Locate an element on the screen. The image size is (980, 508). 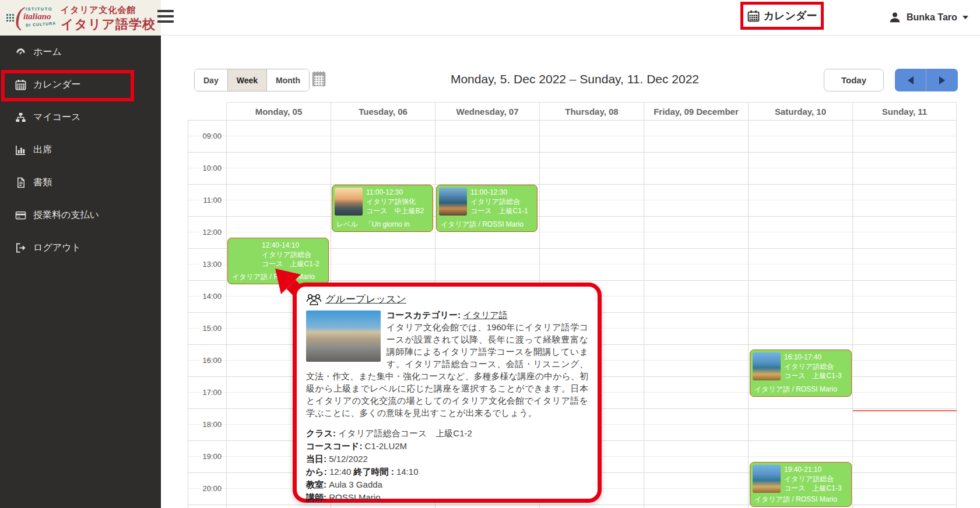
event-saturday-1940: 19:40-21:10 イタリア語総合 コース 上級C1-3 イタリア語 / R… is located at coordinates (801, 485).